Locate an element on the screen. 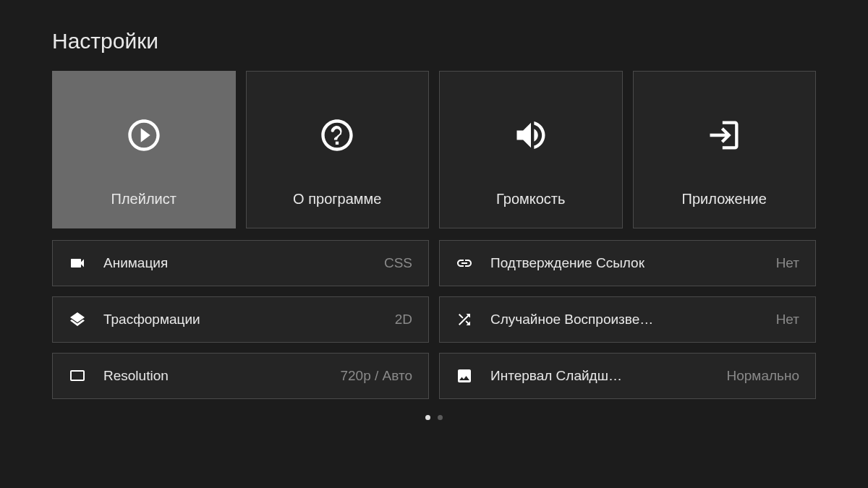  help-circle-icon is located at coordinates (337, 137).